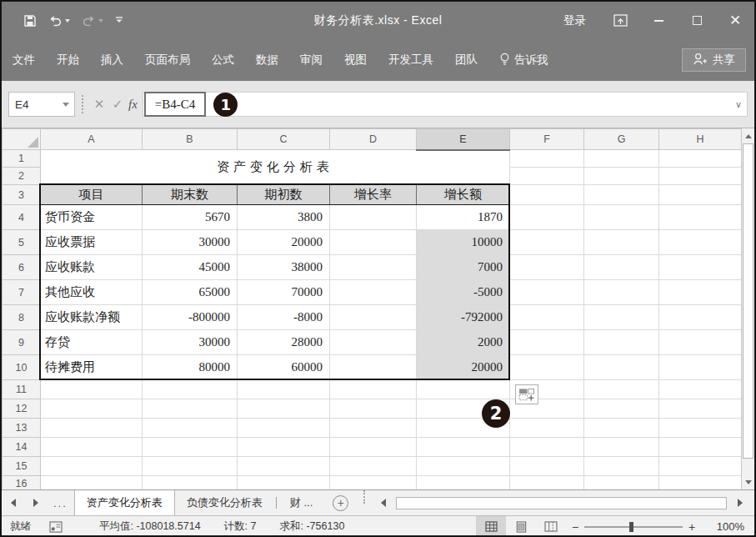  Describe the element at coordinates (22, 447) in the screenshot. I see `row-header-14: 14` at that location.